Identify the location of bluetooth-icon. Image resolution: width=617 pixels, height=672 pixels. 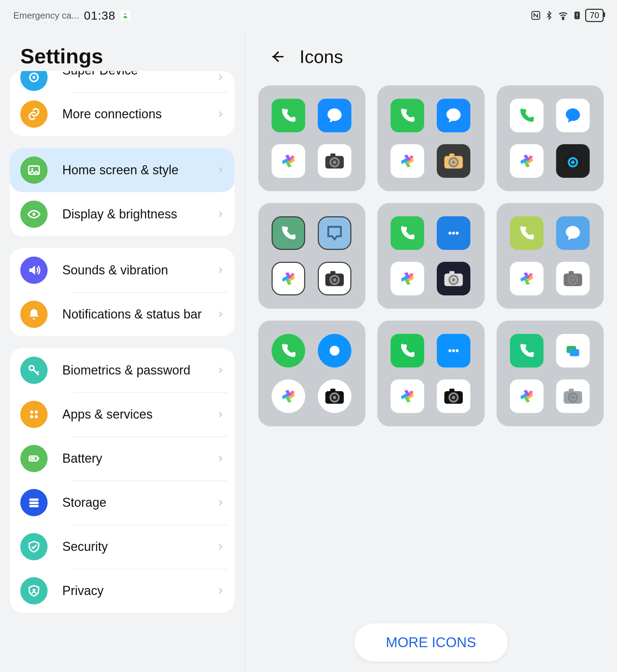
(549, 15).